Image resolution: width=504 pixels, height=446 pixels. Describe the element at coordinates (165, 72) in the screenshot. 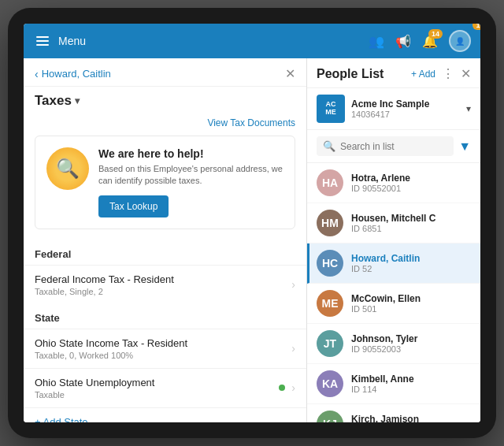

I see `left-panel-header: ‹ Howard, Caitlin ✕` at that location.